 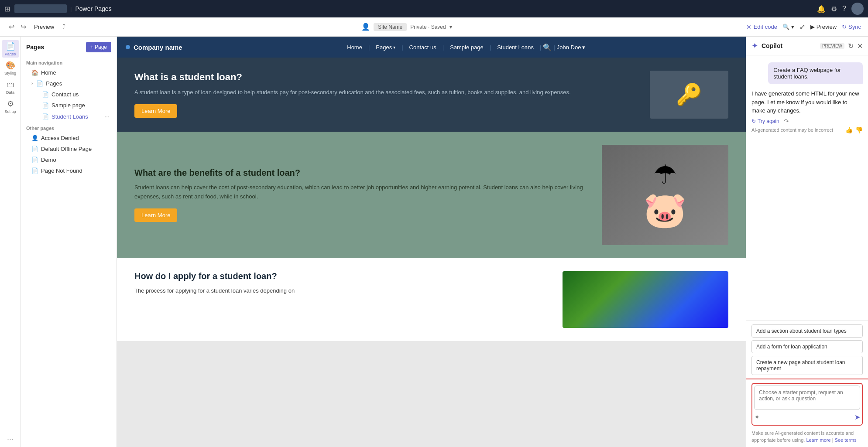 I want to click on nav-access-denied-label: Access Denied, so click(x=60, y=138).